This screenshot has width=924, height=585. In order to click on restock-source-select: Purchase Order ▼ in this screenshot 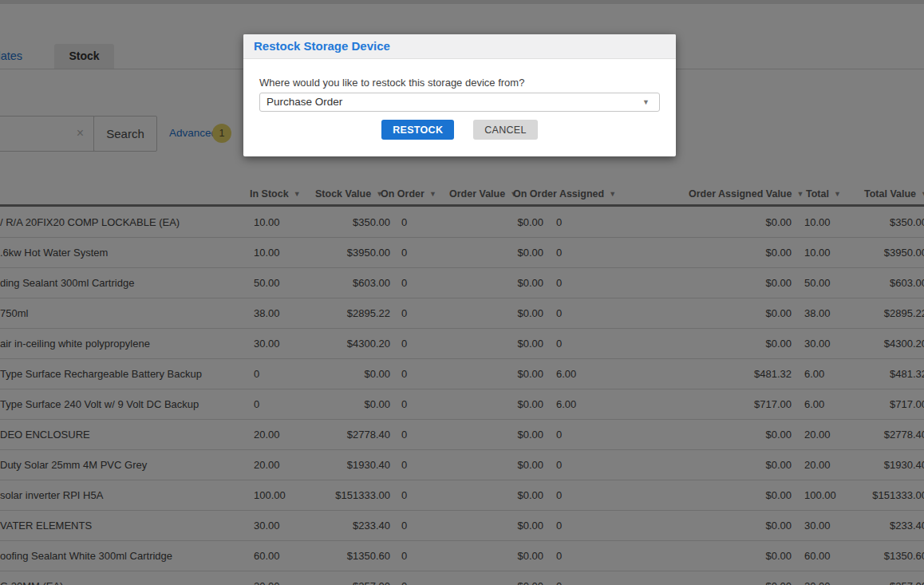, I will do `click(460, 102)`.